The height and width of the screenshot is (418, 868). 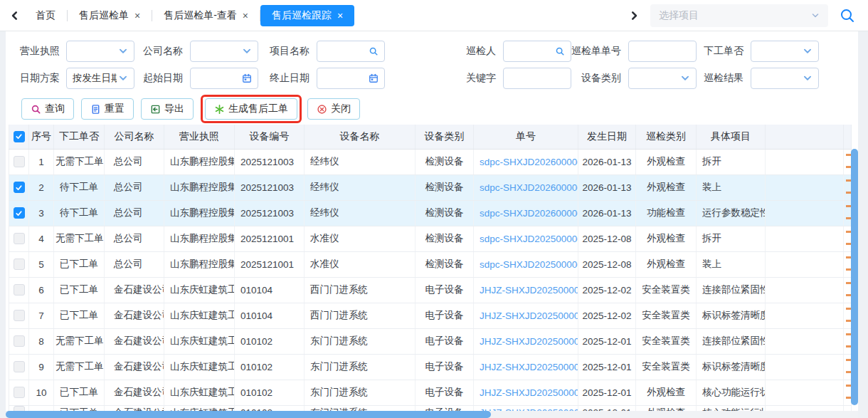 What do you see at coordinates (100, 78) in the screenshot?
I see `date-scheme-select: 按发生日期` at bounding box center [100, 78].